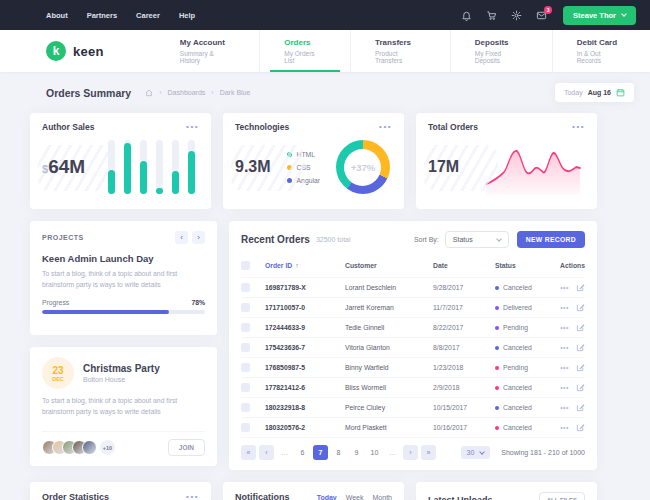 The height and width of the screenshot is (500, 650). Describe the element at coordinates (148, 16) in the screenshot. I see `topbar-link-career: Career` at that location.